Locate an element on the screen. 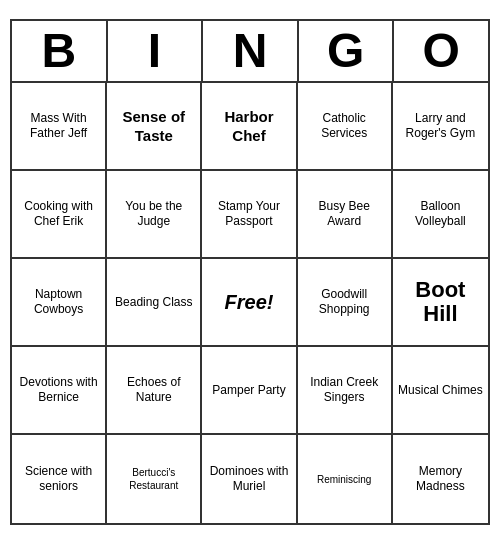  bingo-cell-18: Indian Creek Singers is located at coordinates (346, 391).